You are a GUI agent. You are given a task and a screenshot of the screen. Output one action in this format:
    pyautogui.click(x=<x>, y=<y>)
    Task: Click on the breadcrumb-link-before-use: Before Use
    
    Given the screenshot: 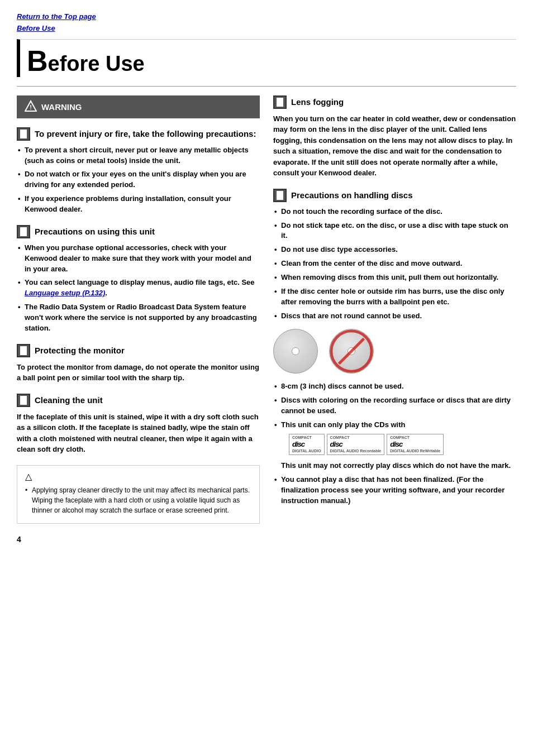 What is the action you would take?
    pyautogui.click(x=266, y=29)
    